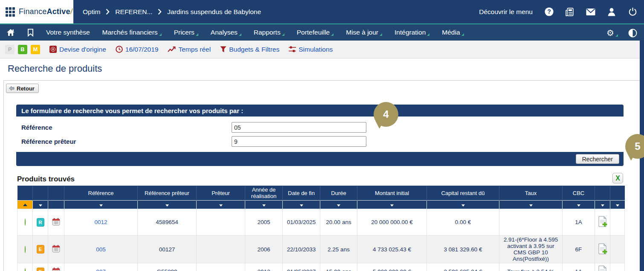 Image resolution: width=644 pixels, height=271 pixels. I want to click on rechercher-button: Rechercher, so click(598, 159).